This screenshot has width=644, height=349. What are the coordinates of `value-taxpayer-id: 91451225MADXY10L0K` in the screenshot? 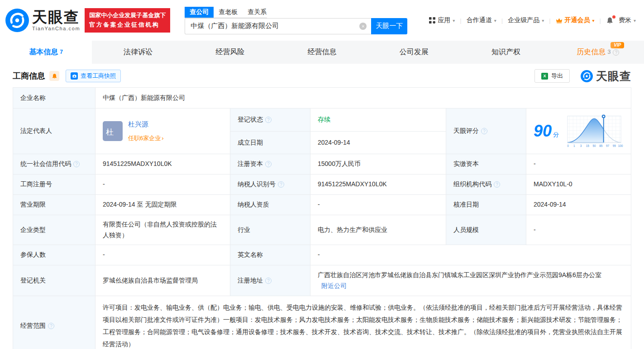 It's located at (378, 184).